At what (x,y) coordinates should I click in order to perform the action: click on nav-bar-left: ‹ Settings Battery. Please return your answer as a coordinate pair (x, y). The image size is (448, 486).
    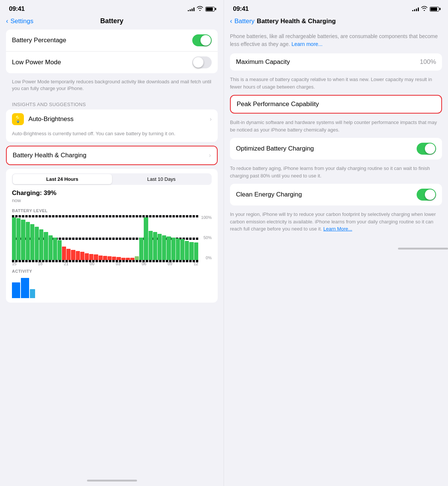
    Looking at the image, I should click on (112, 22).